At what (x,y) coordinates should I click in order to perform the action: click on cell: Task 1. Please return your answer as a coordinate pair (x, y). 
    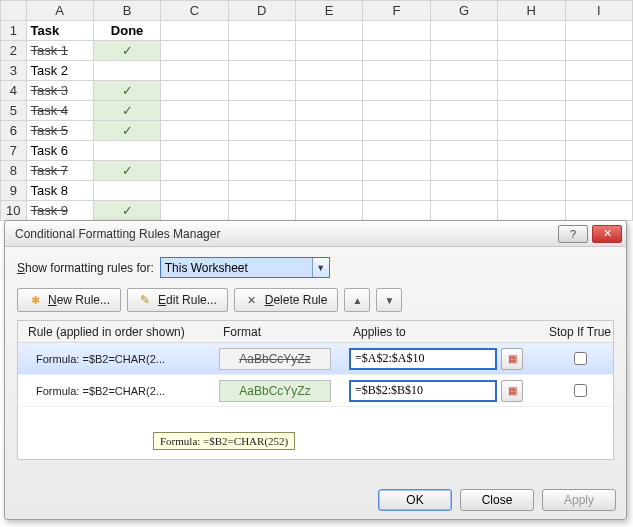
    Looking at the image, I should click on (60, 51).